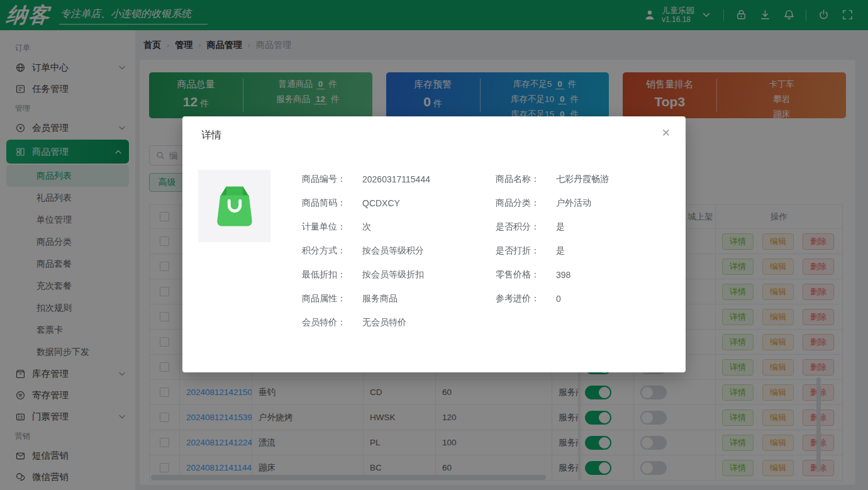  What do you see at coordinates (328, 203) in the screenshot?
I see `field-label: 商品简码：` at bounding box center [328, 203].